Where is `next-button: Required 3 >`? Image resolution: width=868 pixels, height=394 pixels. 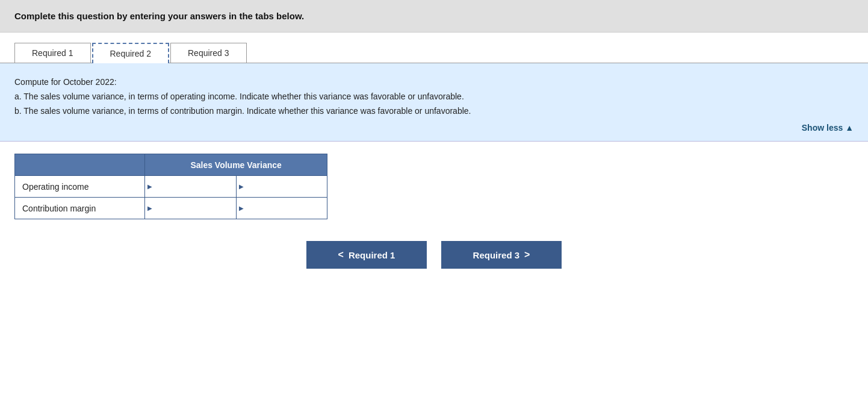
next-button: Required 3 > is located at coordinates (501, 255).